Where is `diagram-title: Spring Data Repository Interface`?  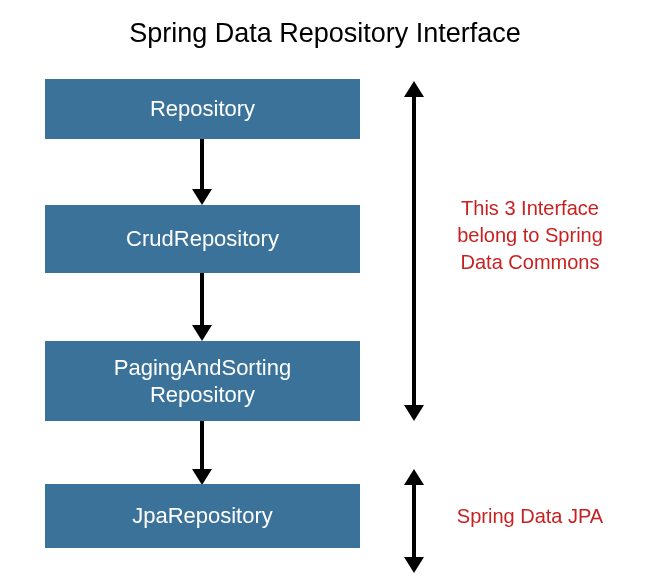 diagram-title: Spring Data Repository Interface is located at coordinates (325, 30).